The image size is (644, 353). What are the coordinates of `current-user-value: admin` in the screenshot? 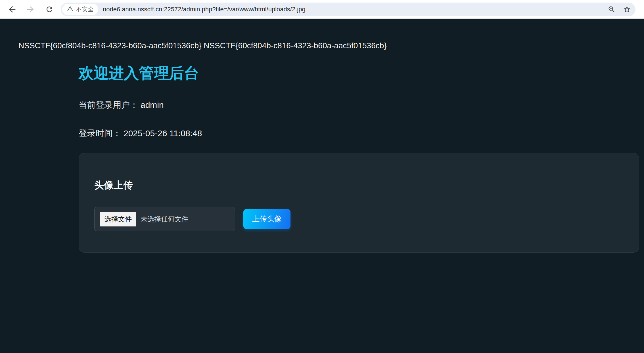 It's located at (152, 105).